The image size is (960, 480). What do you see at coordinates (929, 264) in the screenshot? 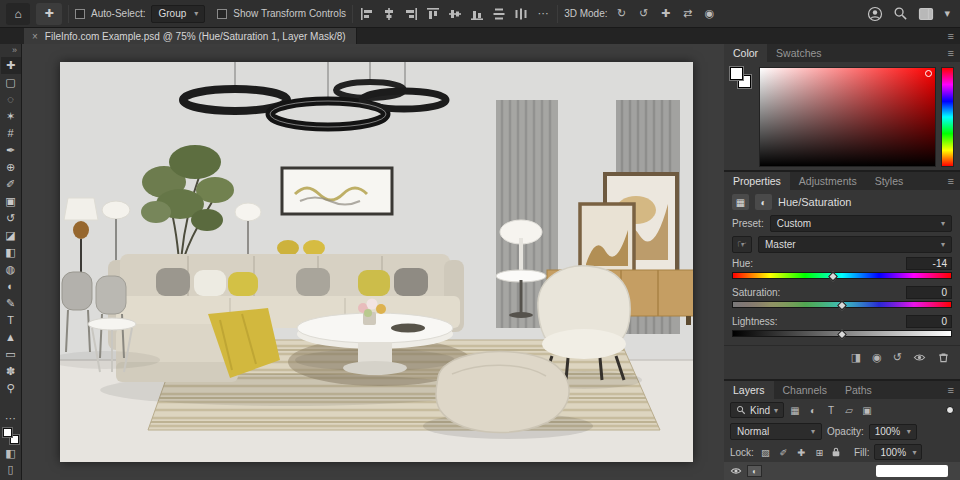
I see `hue-value-box: -14` at bounding box center [929, 264].